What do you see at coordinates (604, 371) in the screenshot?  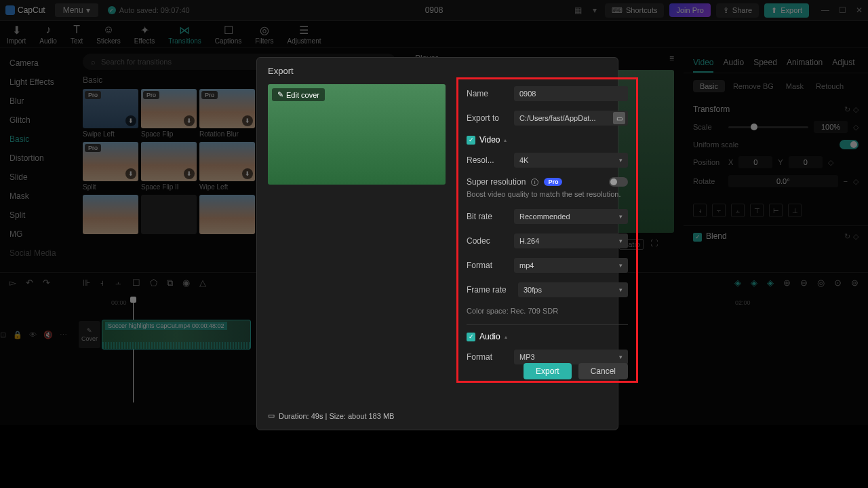 I see `cancel-button: Cancel` at bounding box center [604, 371].